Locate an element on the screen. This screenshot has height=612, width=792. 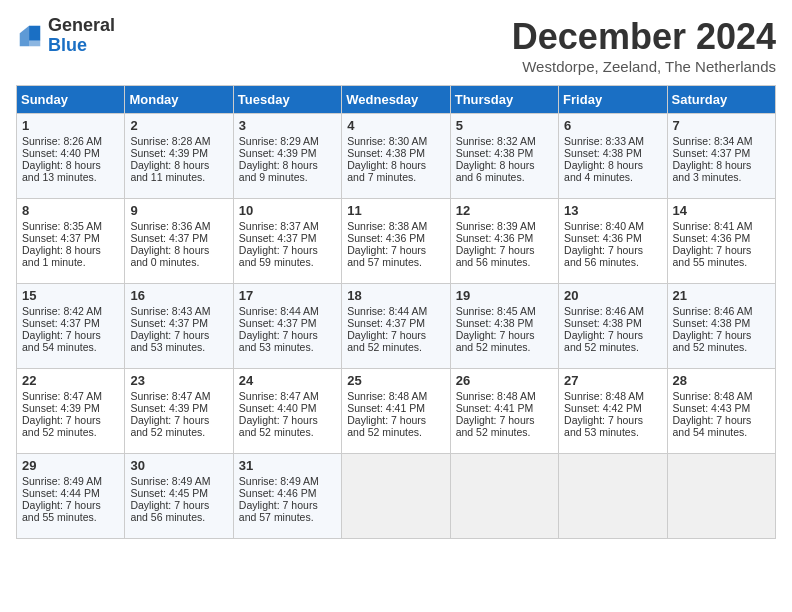
day-number: 7 is located at coordinates (722, 126).